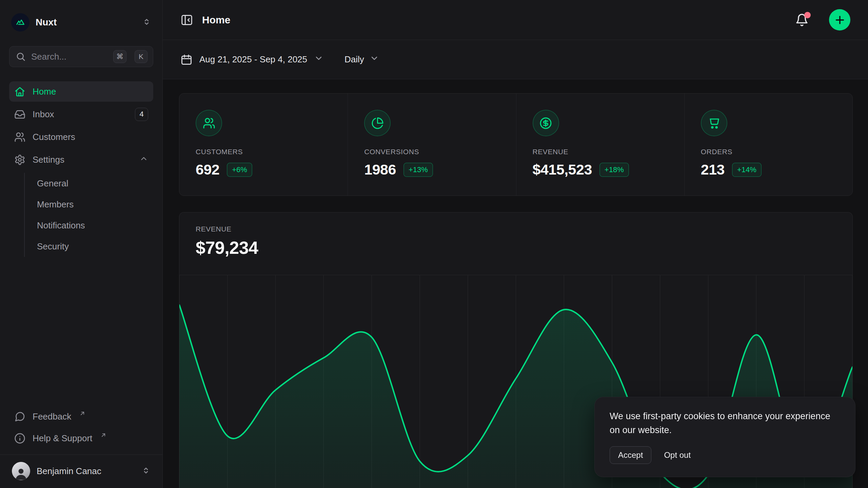 The image size is (868, 488). I want to click on user-menu: Benjamin Canac, so click(81, 471).